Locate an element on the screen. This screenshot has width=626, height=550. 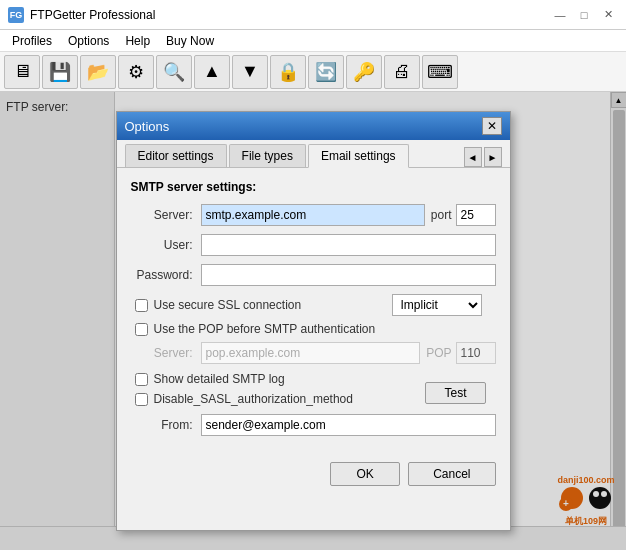
toolbar-btn-1: 🖥 is located at coordinates (22, 72).